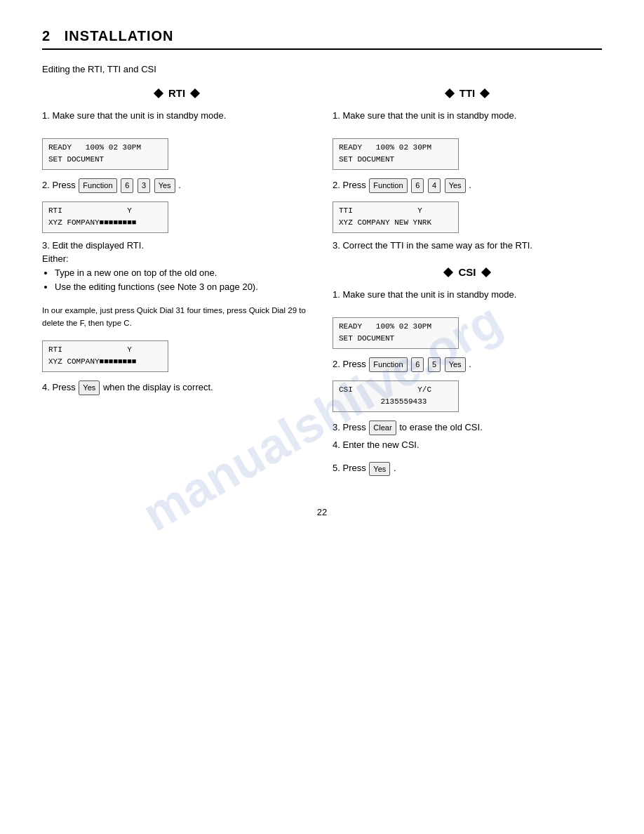  Describe the element at coordinates (417, 365) in the screenshot. I see `csi-key-6: 6` at that location.